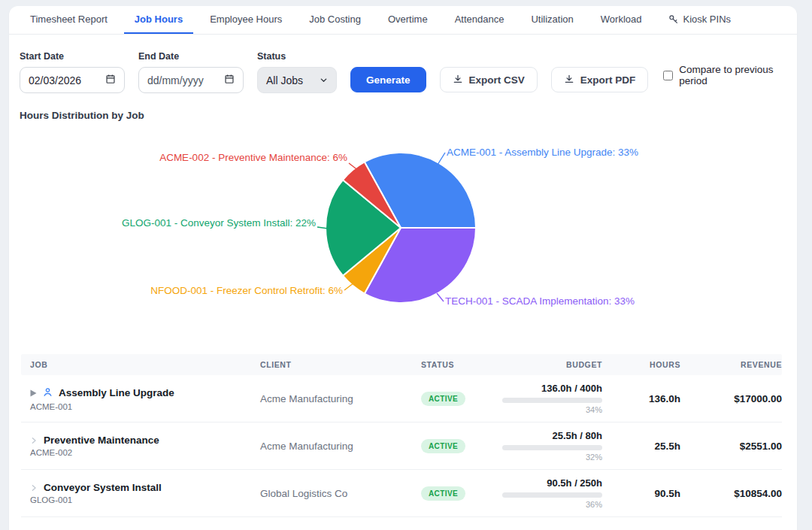  What do you see at coordinates (731, 447) in the screenshot?
I see `revenue-value: $2551.00` at bounding box center [731, 447].